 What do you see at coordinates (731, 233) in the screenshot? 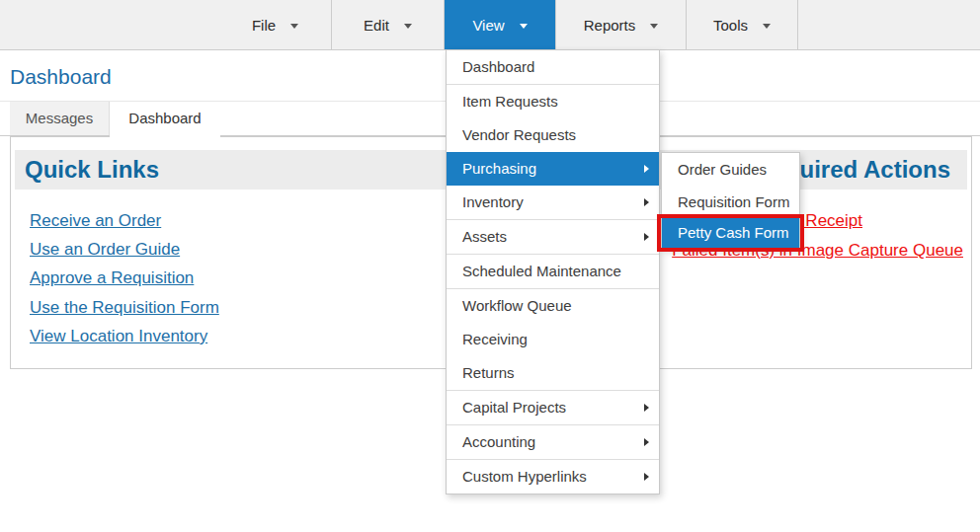
I see `submenu-item-petty-cash-form: Petty Cash Form` at bounding box center [731, 233].